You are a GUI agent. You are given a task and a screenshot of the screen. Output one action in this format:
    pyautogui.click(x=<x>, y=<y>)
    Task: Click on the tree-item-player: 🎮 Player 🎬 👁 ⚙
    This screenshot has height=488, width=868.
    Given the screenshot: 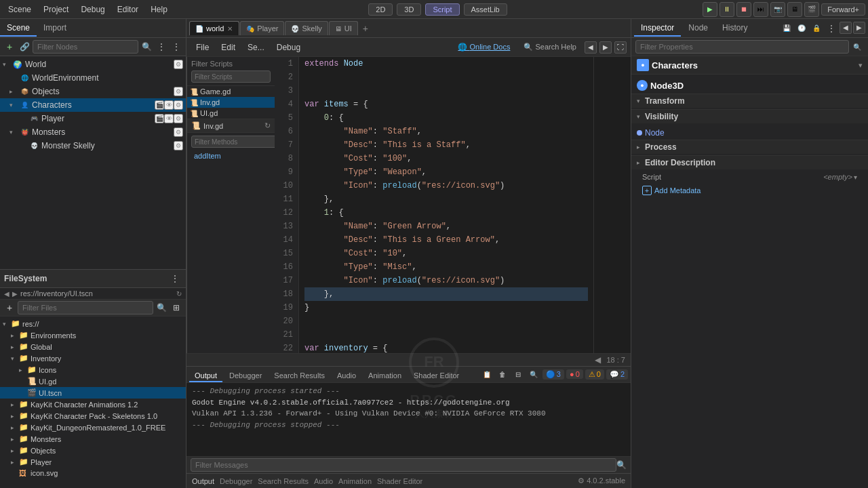 What is the action you would take?
    pyautogui.click(x=93, y=119)
    